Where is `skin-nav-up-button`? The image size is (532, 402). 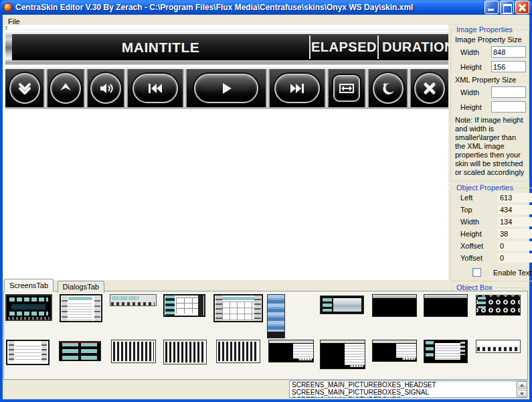
skin-nav-up-button is located at coordinates (66, 88).